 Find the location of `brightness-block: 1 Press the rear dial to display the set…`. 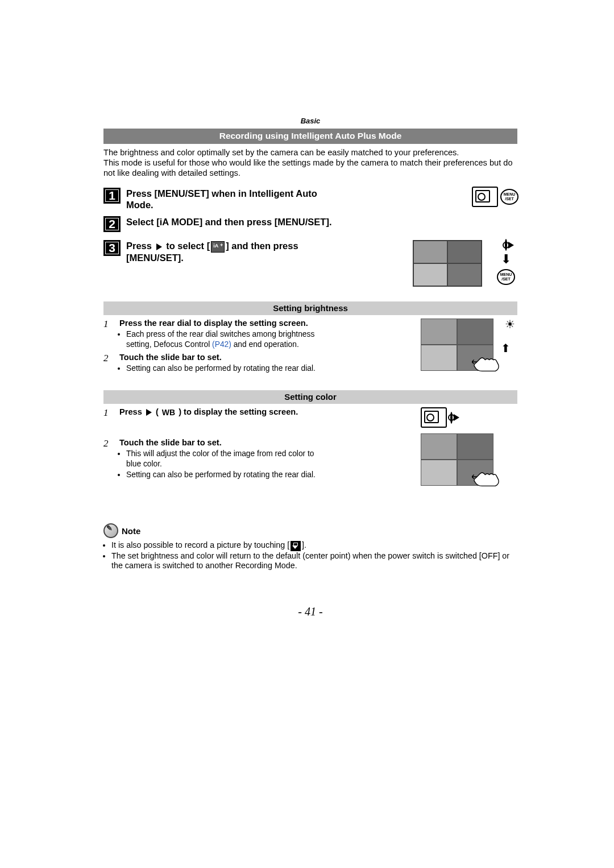

brightness-block: 1 Press the rear dial to display the set… is located at coordinates (310, 350).